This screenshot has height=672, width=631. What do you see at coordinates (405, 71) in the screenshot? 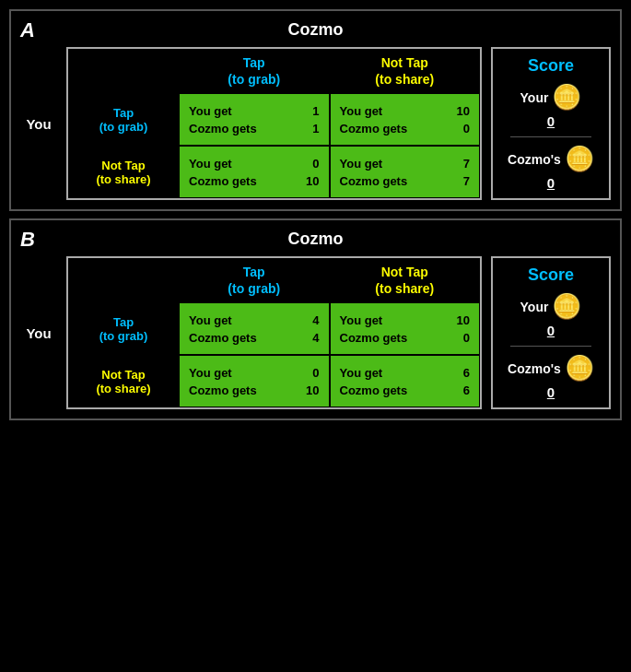
I see `col-header-1: Not Tap(to share)` at bounding box center [405, 71].